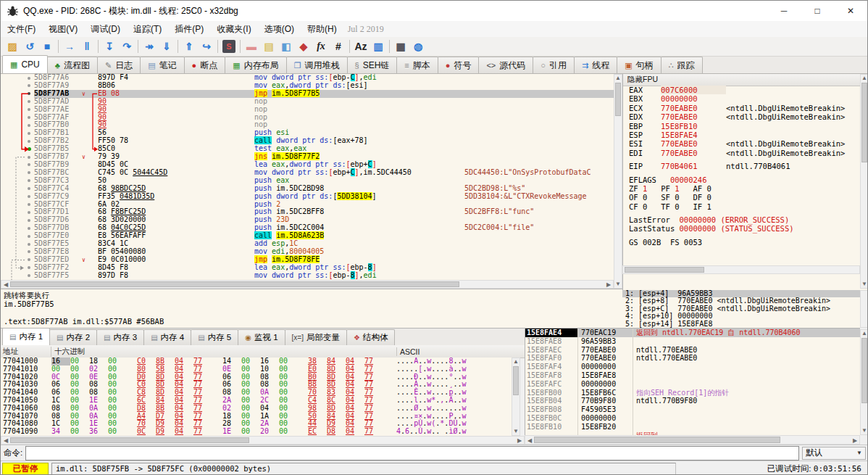 The image size is (868, 475). I want to click on register-row: EBP15E8FB10, so click(742, 126).